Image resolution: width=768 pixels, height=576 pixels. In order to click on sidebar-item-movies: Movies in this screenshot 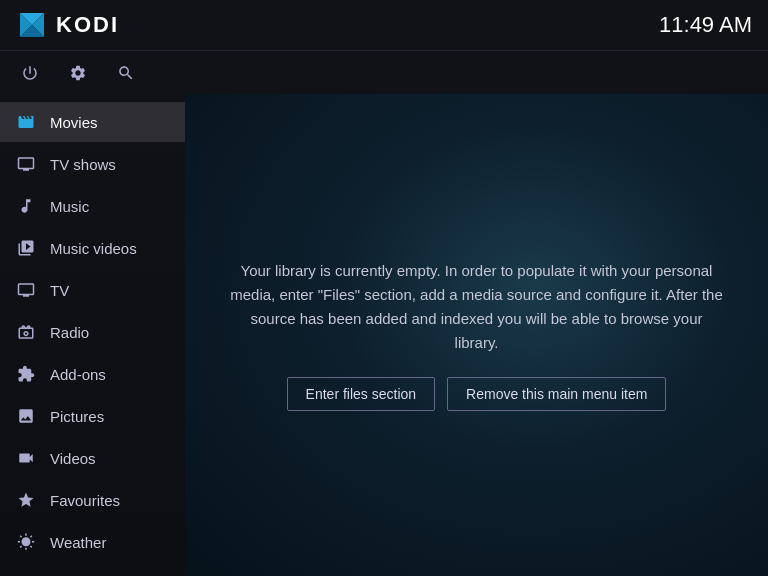, I will do `click(92, 122)`.